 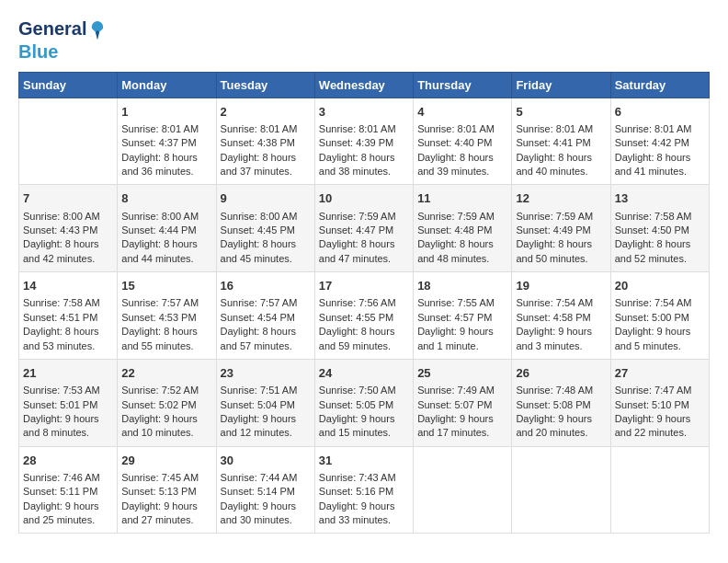 I want to click on day-header-wednesday: Wednesday, so click(x=364, y=85).